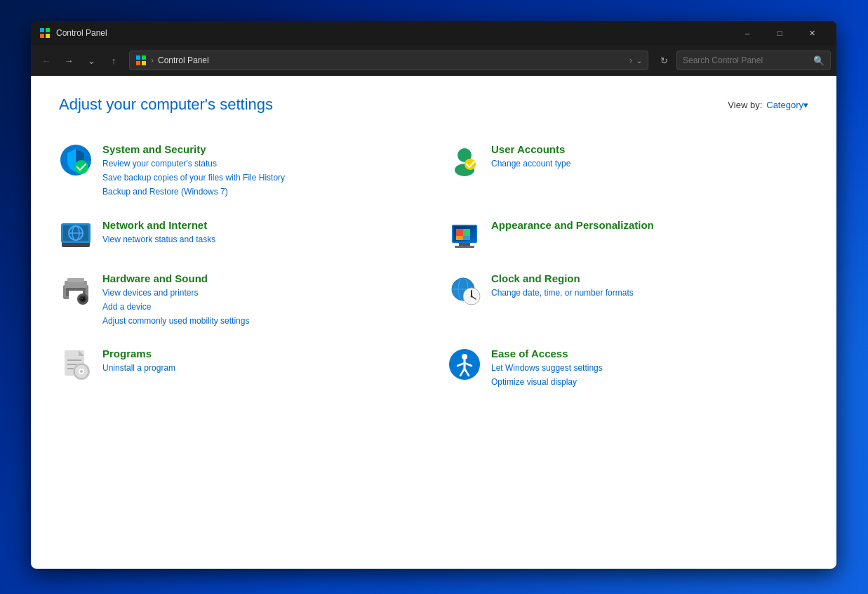 The image size is (868, 594). What do you see at coordinates (261, 233) in the screenshot?
I see `network-internet-content: Network and Internet View network status…` at bounding box center [261, 233].